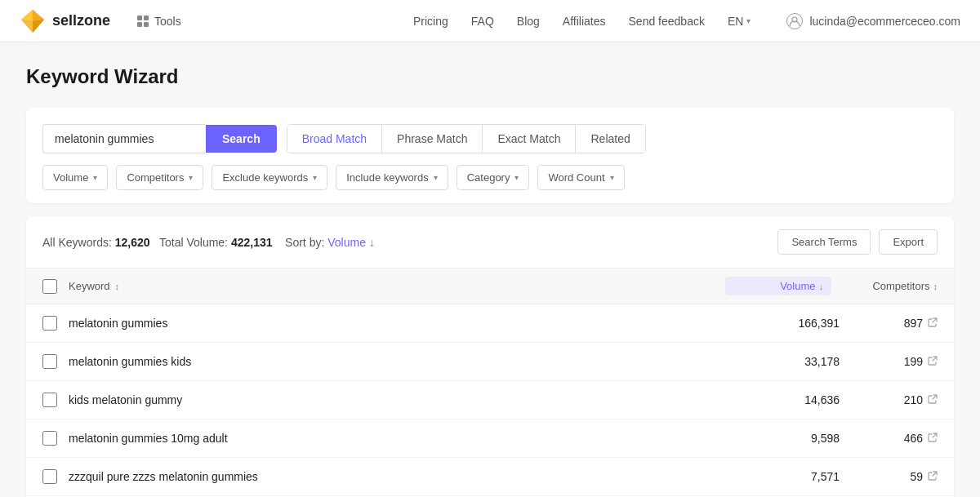  What do you see at coordinates (795, 21) in the screenshot?
I see `user-avatar-icon` at bounding box center [795, 21].